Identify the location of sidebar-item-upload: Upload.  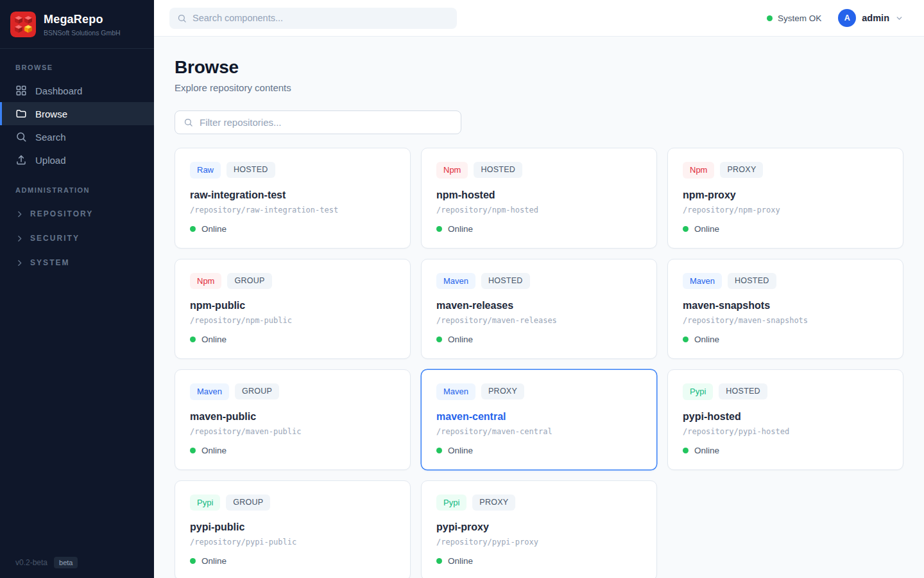
(77, 160).